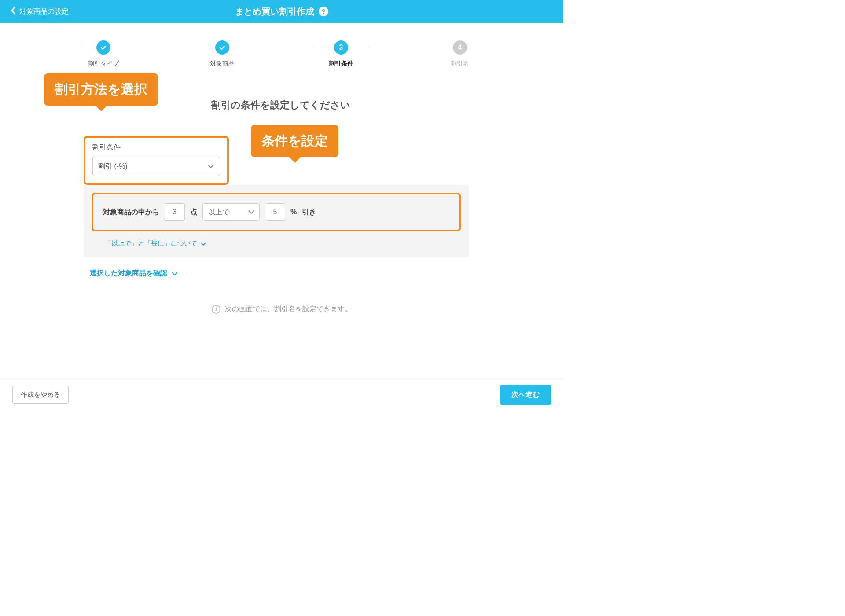 The height and width of the screenshot is (616, 845). I want to click on select-value: 以上で, so click(219, 212).